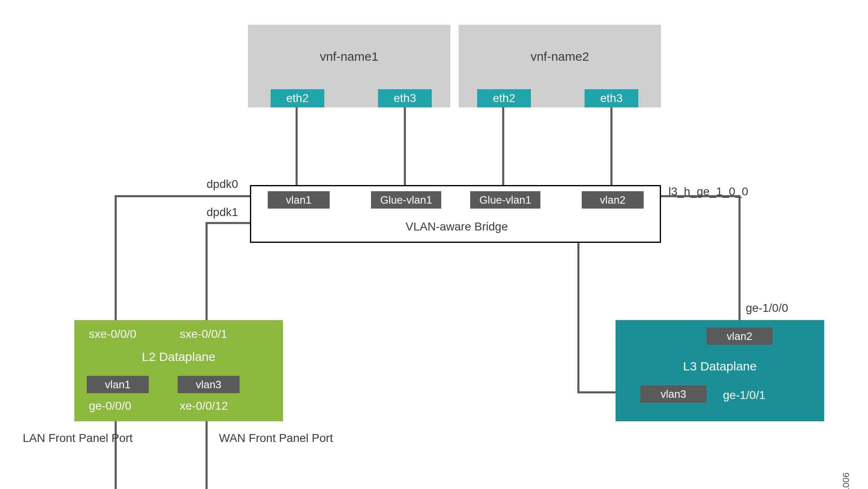  What do you see at coordinates (349, 66) in the screenshot?
I see `vnf-box-1: vnf-name1 eth2 eth3` at bounding box center [349, 66].